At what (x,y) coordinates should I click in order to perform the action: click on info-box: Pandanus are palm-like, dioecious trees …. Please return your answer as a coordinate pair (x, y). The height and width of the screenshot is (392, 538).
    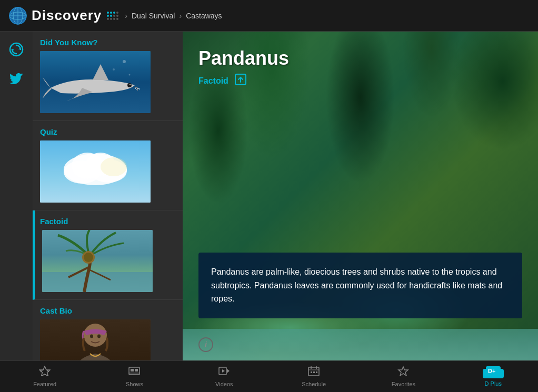
    Looking at the image, I should click on (360, 285).